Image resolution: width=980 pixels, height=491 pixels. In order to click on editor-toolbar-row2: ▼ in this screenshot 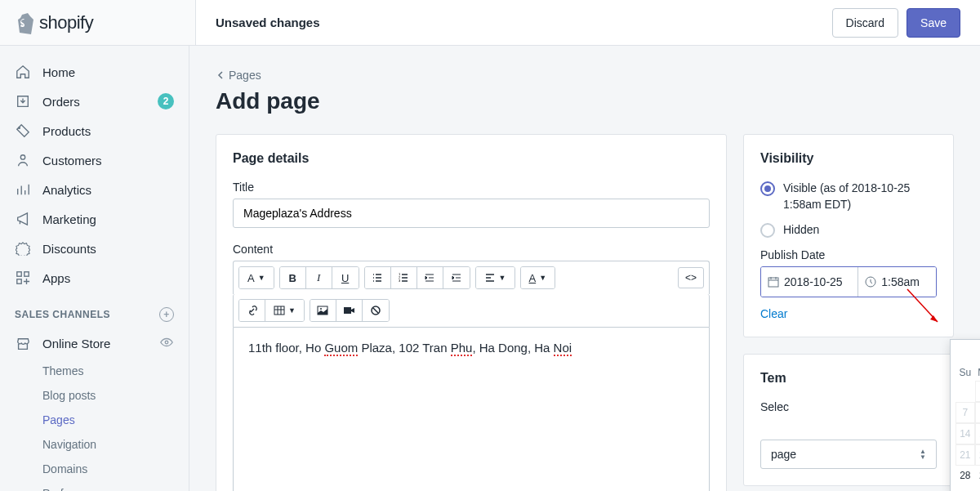, I will do `click(471, 310)`.